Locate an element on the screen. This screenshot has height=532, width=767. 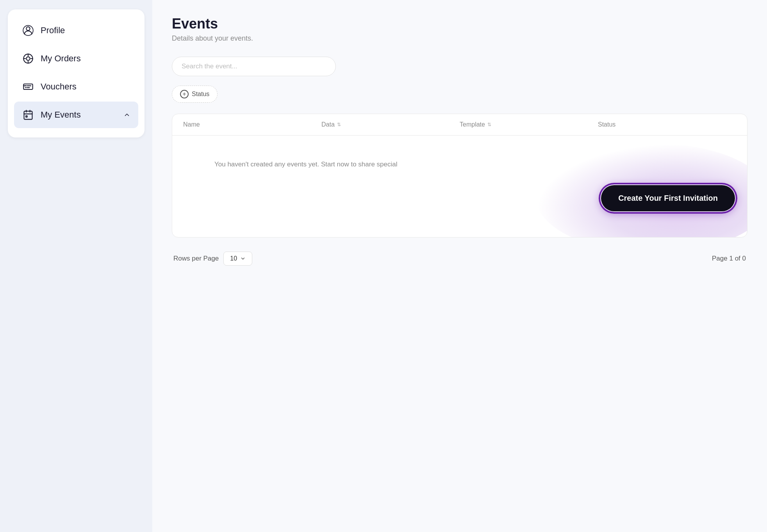
filter-bar: + Status is located at coordinates (460, 94).